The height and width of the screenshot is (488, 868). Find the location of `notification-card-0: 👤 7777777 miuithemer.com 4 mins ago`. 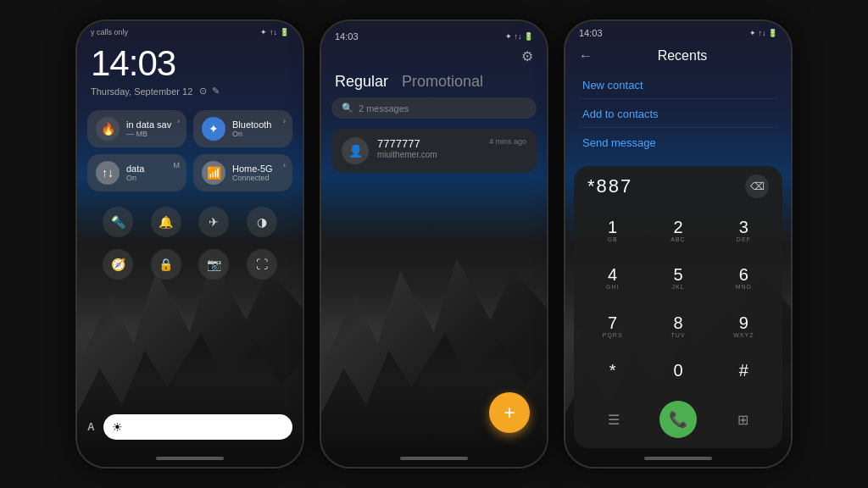

notification-card-0: 👤 7777777 miuithemer.com 4 mins ago is located at coordinates (434, 151).